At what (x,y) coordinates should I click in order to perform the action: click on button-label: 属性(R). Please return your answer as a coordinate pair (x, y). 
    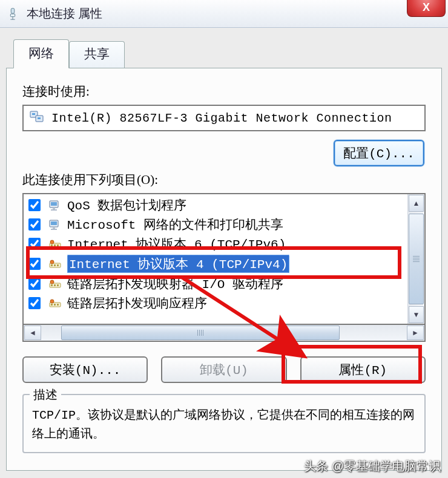
    Looking at the image, I should click on (363, 370).